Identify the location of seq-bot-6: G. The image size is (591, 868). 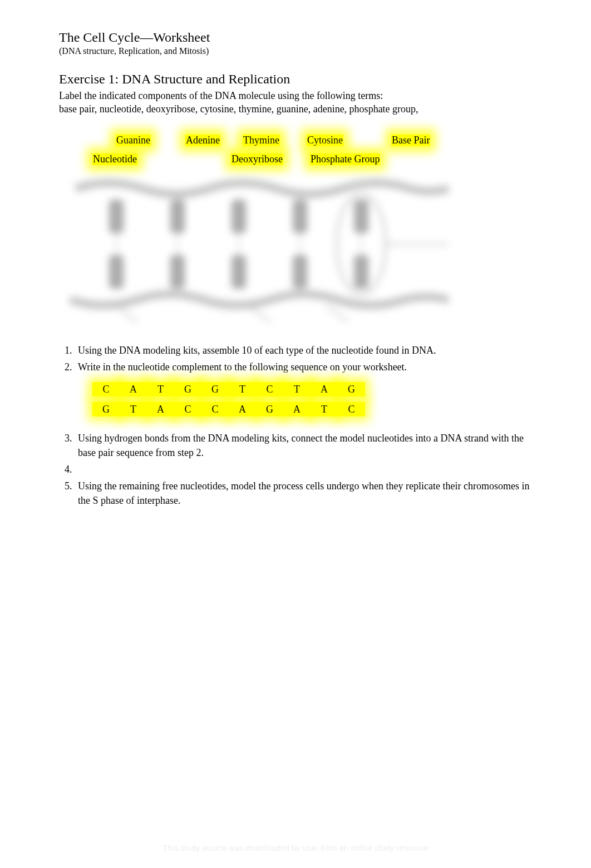
(269, 409).